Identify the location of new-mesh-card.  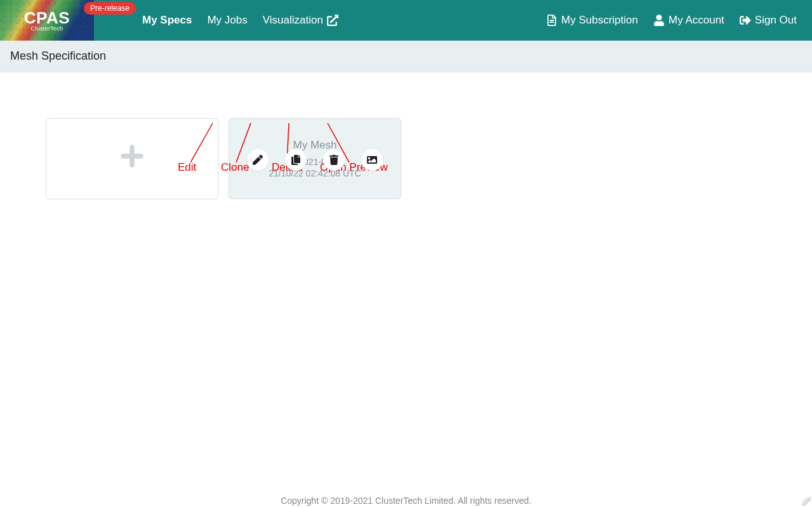
(132, 159).